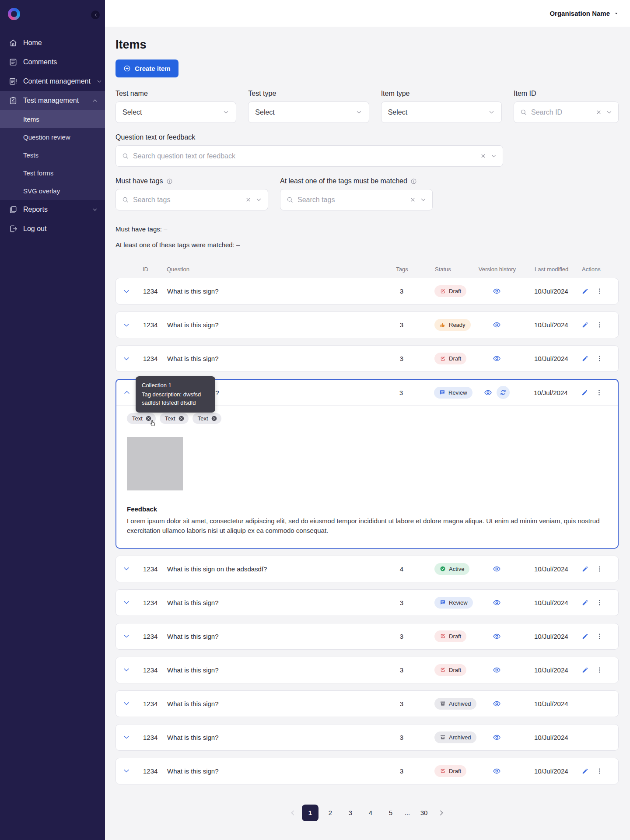  I want to click on collapse-row-button, so click(127, 392).